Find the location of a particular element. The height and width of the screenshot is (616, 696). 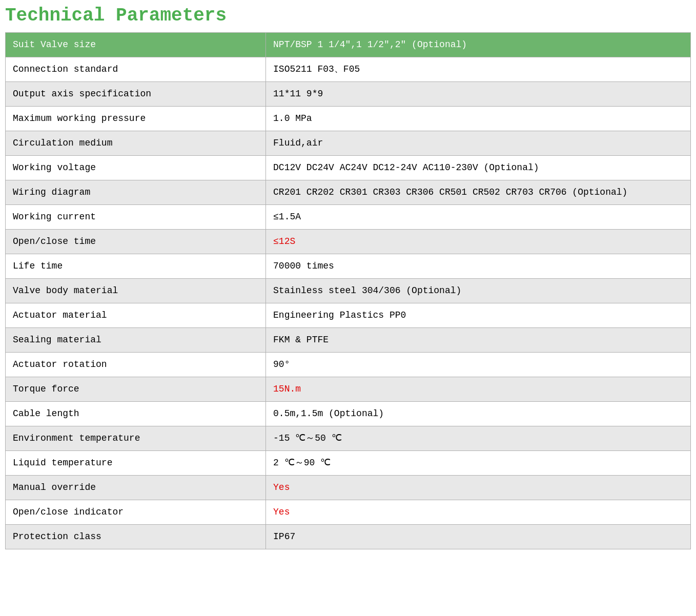

param-value: 0.5m,1.5m (Optional) is located at coordinates (479, 414).